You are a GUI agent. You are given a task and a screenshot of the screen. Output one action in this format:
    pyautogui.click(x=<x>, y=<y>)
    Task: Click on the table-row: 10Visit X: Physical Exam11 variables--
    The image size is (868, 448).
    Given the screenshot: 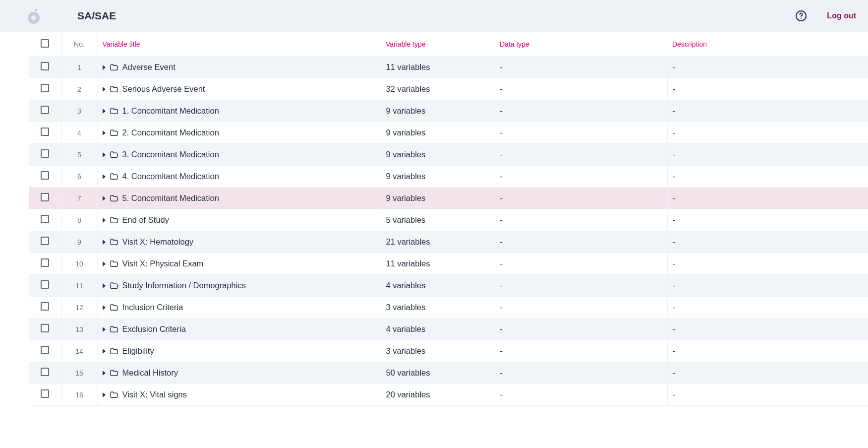 What is the action you would take?
    pyautogui.click(x=448, y=264)
    